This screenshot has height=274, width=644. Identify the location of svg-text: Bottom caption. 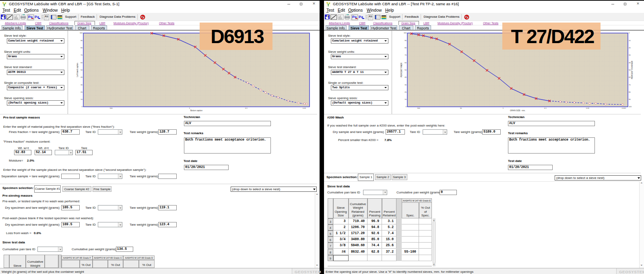
(196, 110).